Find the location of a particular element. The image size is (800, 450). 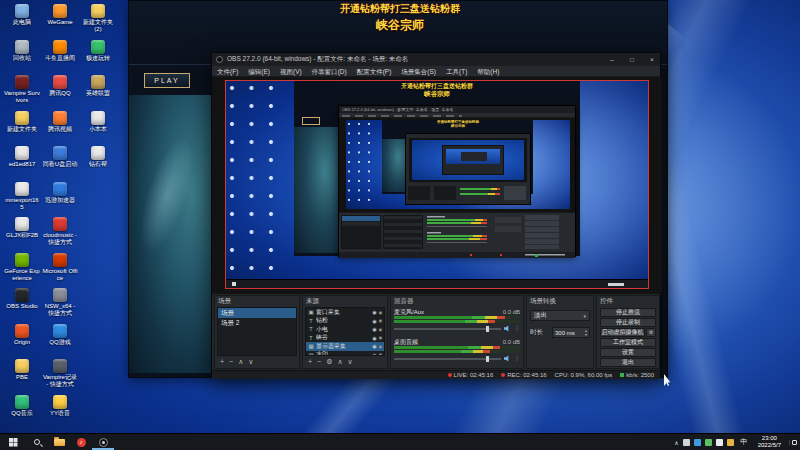

desktop-icon-qq: 腾讯QQ is located at coordinates (60, 86).